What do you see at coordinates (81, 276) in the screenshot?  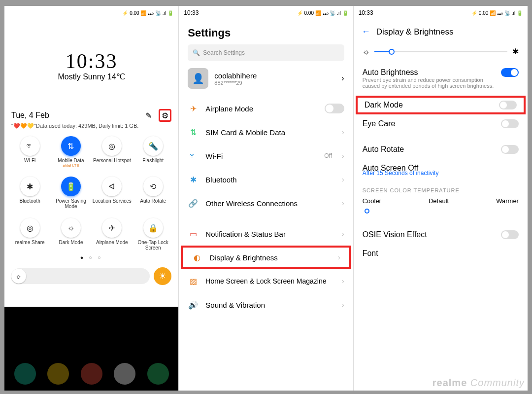 I see `brightness-track: ☼` at bounding box center [81, 276].